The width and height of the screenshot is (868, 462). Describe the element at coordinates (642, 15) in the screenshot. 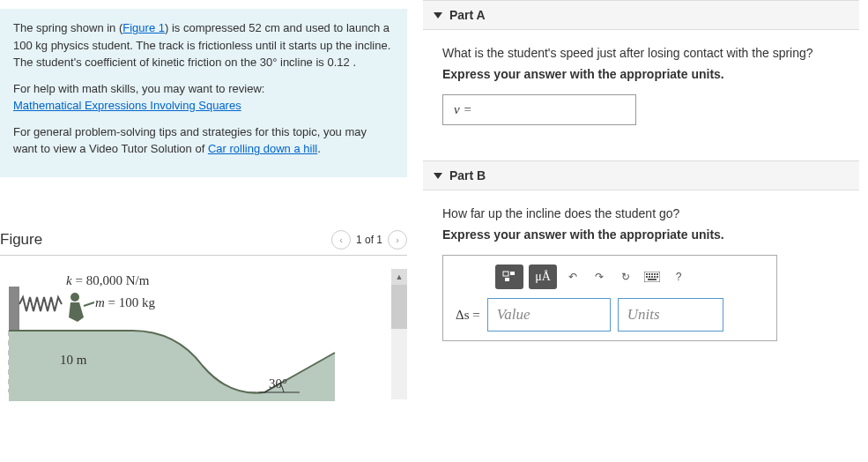

I see `part-a-header: Part A` at that location.